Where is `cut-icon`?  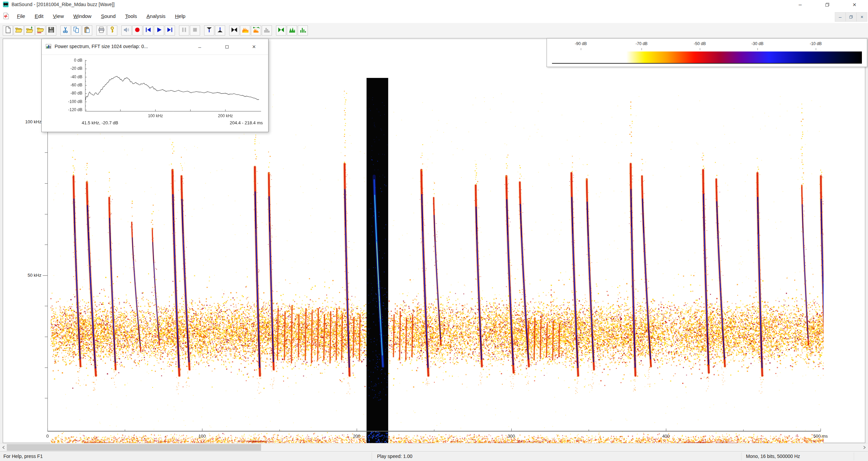 cut-icon is located at coordinates (65, 30).